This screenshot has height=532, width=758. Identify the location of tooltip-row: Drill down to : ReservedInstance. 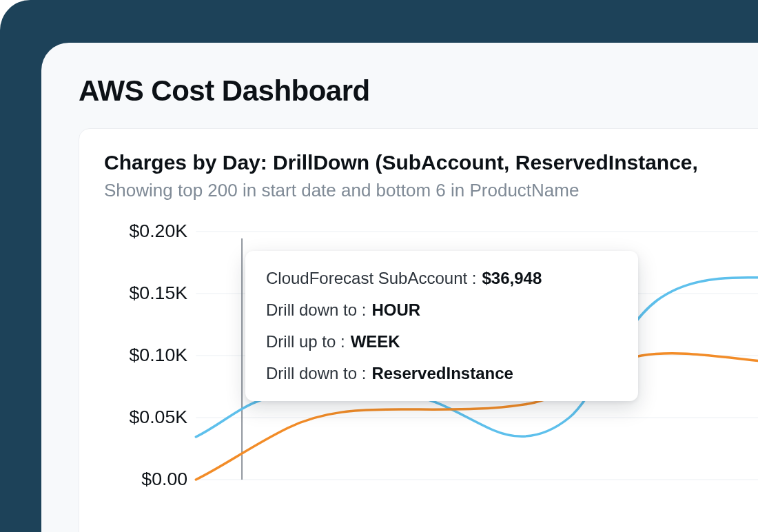
(442, 374).